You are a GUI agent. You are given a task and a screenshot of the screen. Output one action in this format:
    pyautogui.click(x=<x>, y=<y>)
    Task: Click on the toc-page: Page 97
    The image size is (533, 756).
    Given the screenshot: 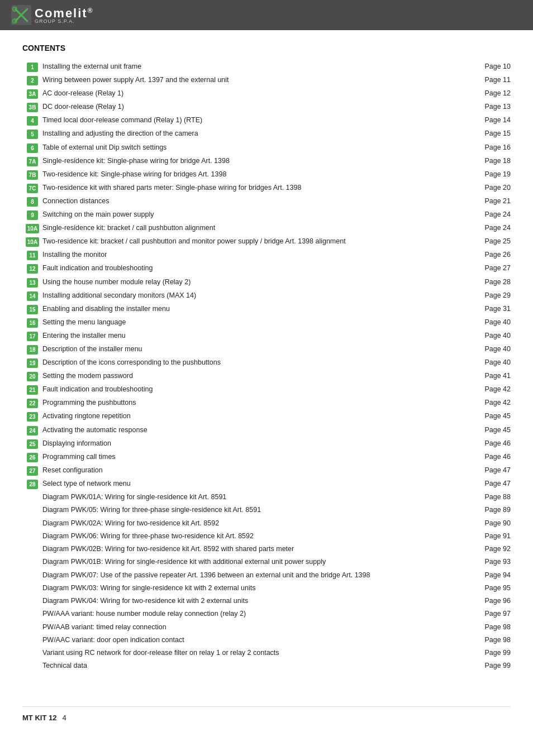 What is the action you would take?
    pyautogui.click(x=491, y=614)
    